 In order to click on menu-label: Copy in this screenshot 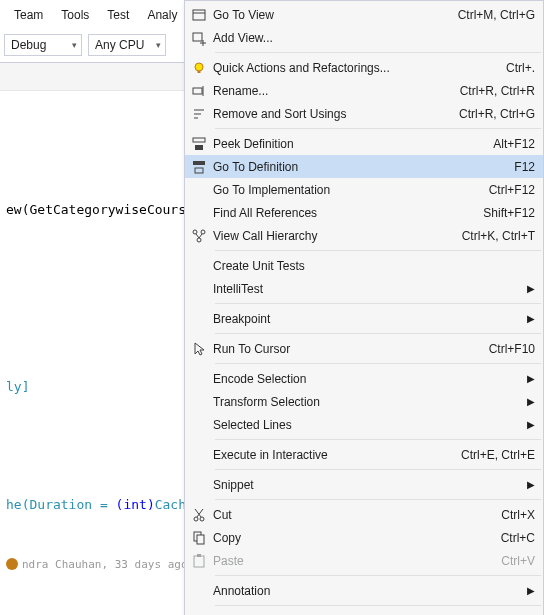, I will do `click(351, 538)`.